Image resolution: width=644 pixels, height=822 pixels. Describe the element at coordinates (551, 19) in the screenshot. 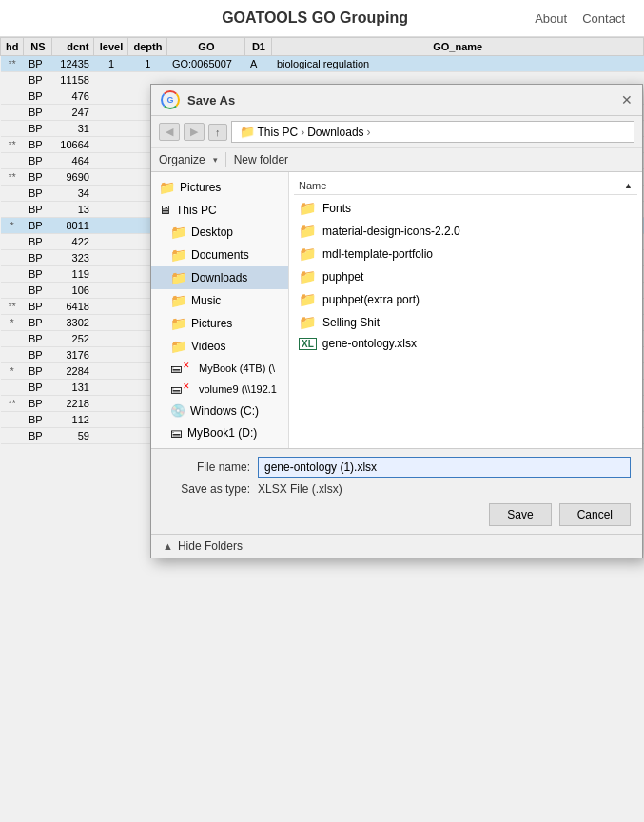

I see `nav-about: About` at that location.